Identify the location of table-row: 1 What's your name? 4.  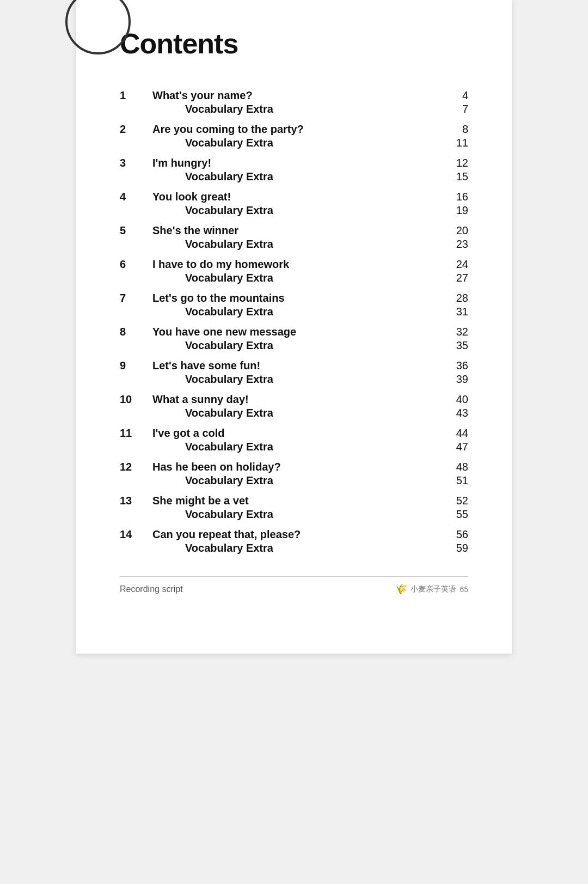
(294, 95).